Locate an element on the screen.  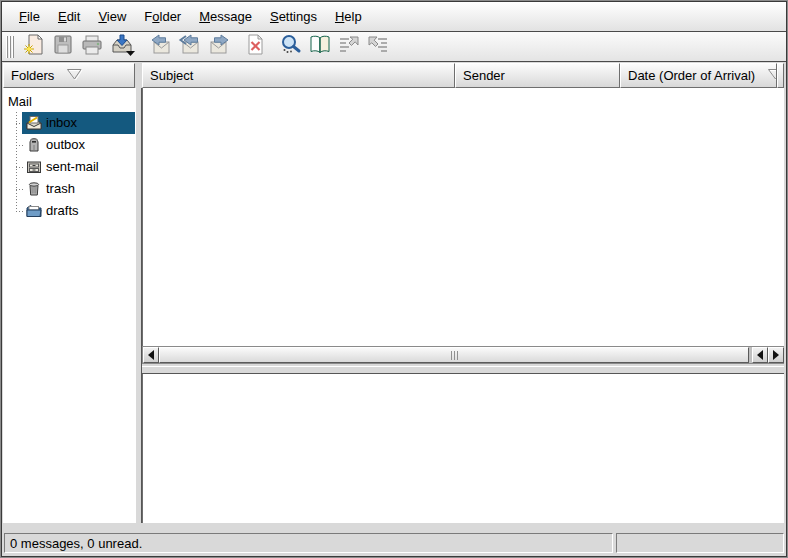
delete-icon is located at coordinates (255, 46).